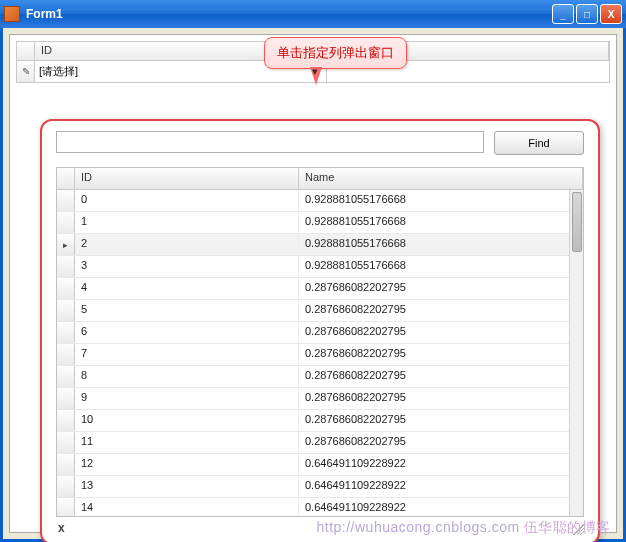  What do you see at coordinates (320, 245) in the screenshot?
I see `table-row: ▸20.928881055176668` at bounding box center [320, 245].